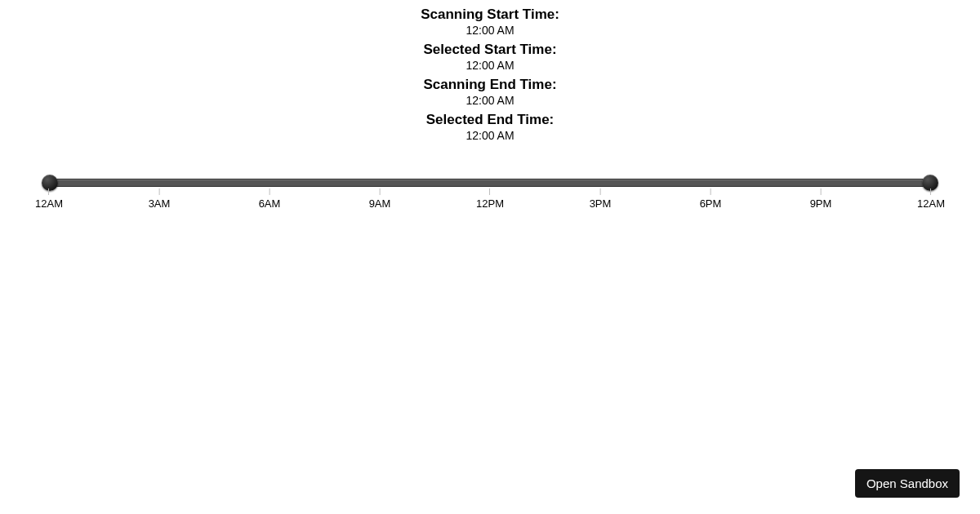 The height and width of the screenshot is (514, 980). What do you see at coordinates (490, 183) in the screenshot?
I see `slider-track` at bounding box center [490, 183].